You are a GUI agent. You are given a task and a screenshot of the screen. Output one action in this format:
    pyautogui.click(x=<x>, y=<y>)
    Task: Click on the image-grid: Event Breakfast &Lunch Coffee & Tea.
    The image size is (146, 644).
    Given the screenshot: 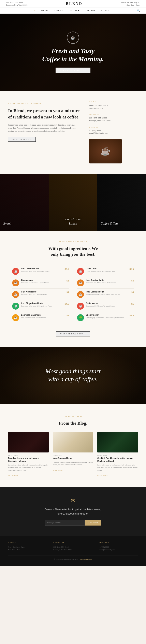 What is the action you would take?
    pyautogui.click(x=73, y=202)
    